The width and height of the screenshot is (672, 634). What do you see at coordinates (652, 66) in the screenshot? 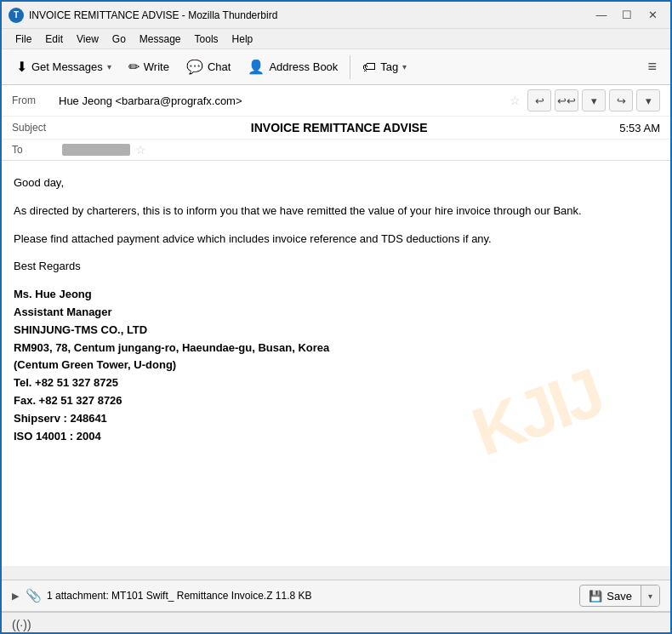
I see `toolbar-menu-button: ≡` at bounding box center [652, 66].